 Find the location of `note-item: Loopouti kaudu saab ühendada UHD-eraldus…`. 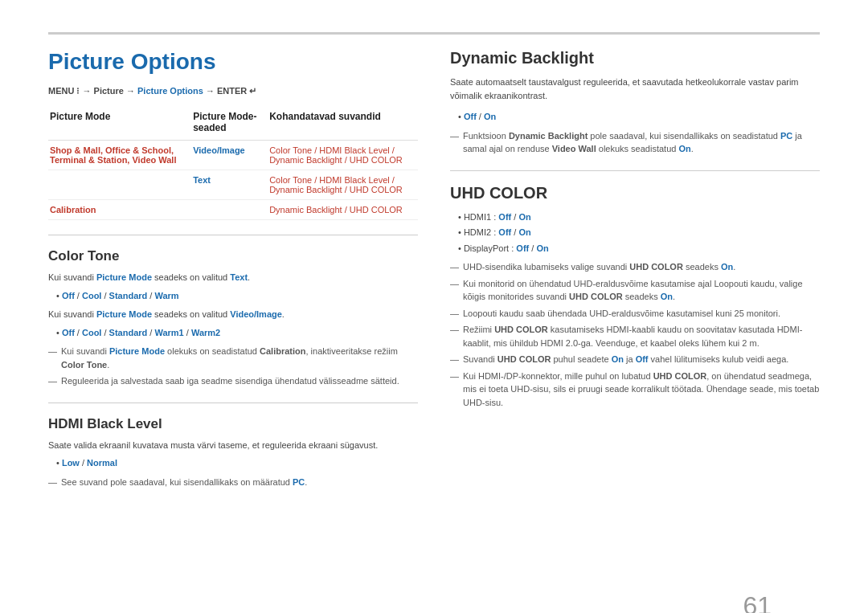

note-item: Loopouti kaudu saab ühendada UHD-eraldus… is located at coordinates (635, 313).